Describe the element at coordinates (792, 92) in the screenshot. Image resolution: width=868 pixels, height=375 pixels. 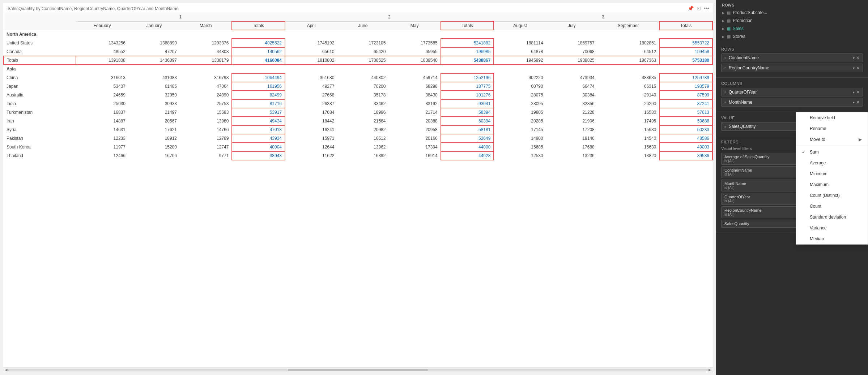
I see `field-quarter-of-year: ≡ QuarterOfYear ▾ ✕` at that location.